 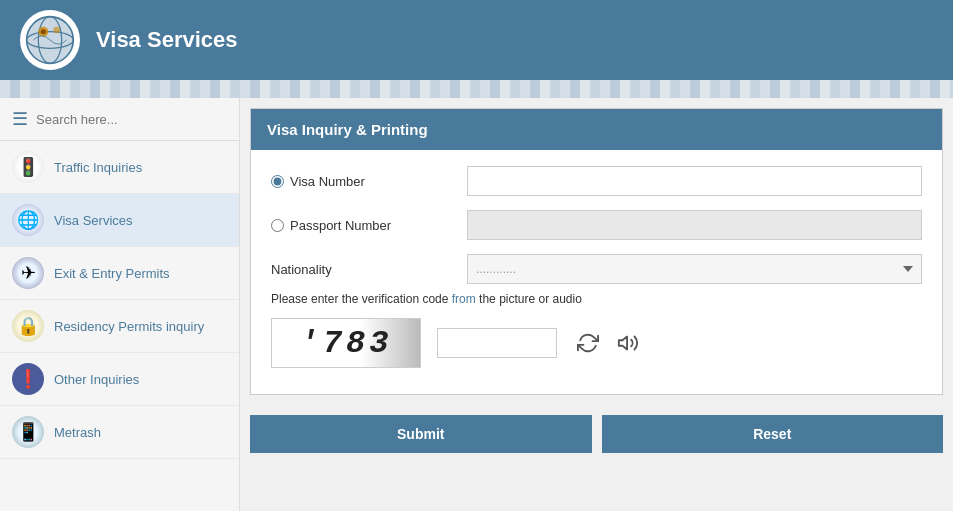 I want to click on passport-number-radio, so click(x=278, y=226).